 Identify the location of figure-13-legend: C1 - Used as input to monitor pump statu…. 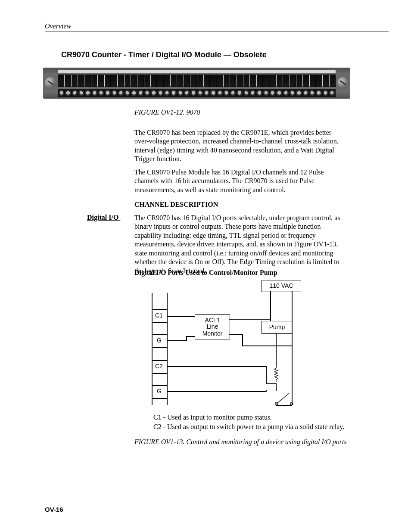
(249, 422).